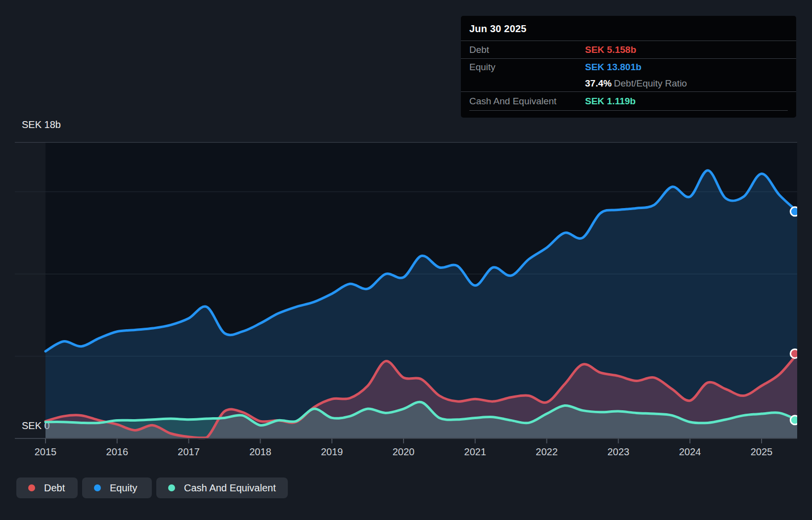 The height and width of the screenshot is (520, 812). What do you see at coordinates (650, 83) in the screenshot?
I see `tooltip-ratio-label: Debt/Equity Ratio` at bounding box center [650, 83].